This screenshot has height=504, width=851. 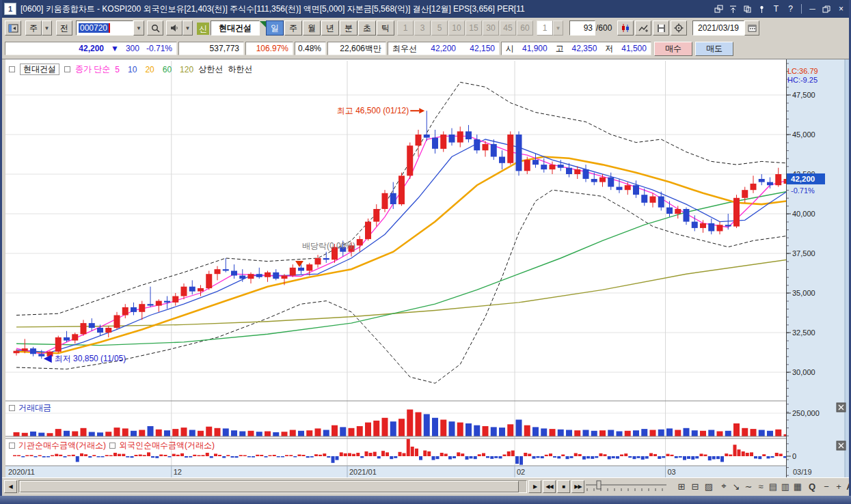 What do you see at coordinates (224, 48) in the screenshot?
I see `volume-value: 537,773` at bounding box center [224, 48].